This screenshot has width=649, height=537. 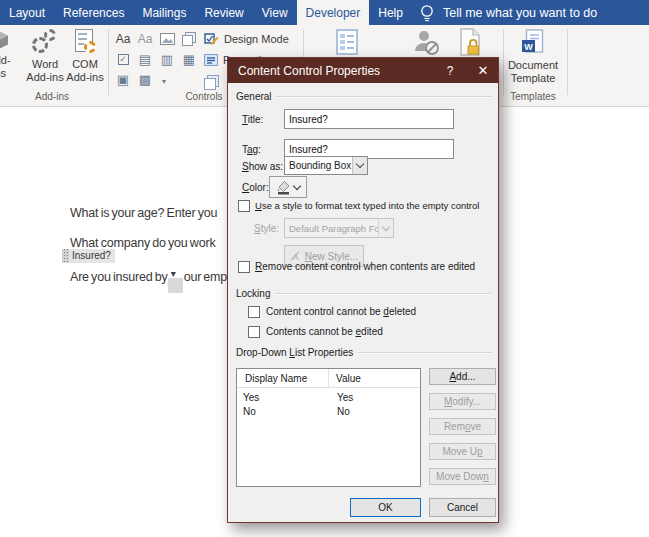 I want to click on group-icon, so click(x=212, y=82).